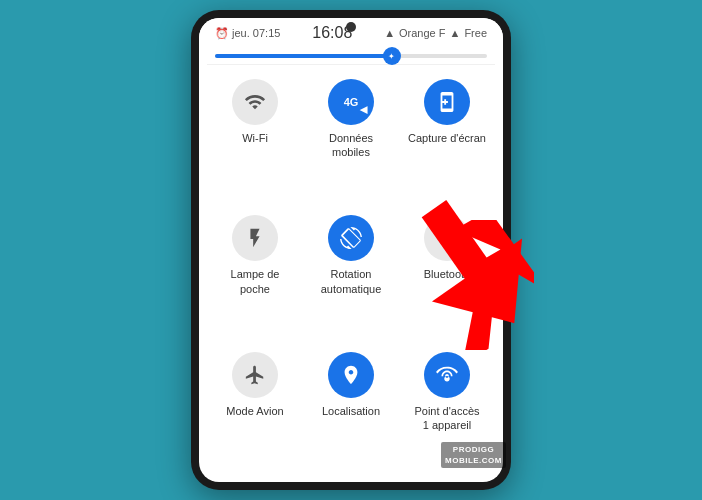 Image resolution: width=702 pixels, height=500 pixels. What do you see at coordinates (351, 56) in the screenshot?
I see `brightness-track` at bounding box center [351, 56].